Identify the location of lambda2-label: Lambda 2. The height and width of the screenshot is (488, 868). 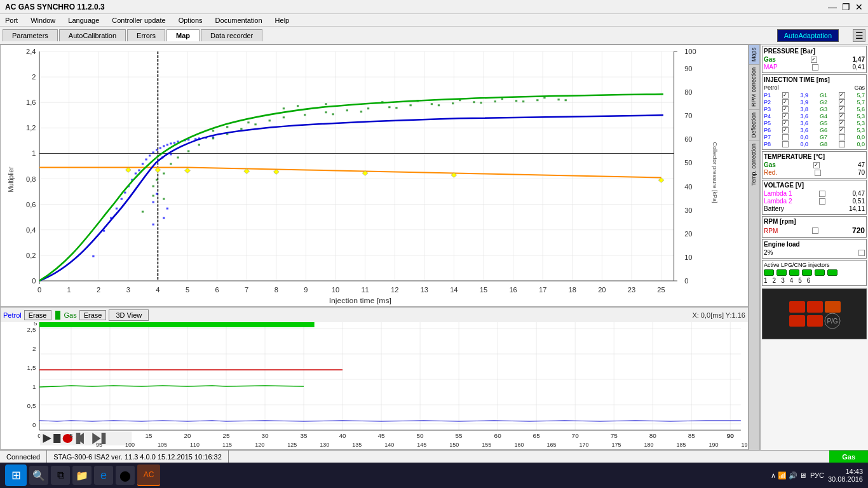
(778, 201).